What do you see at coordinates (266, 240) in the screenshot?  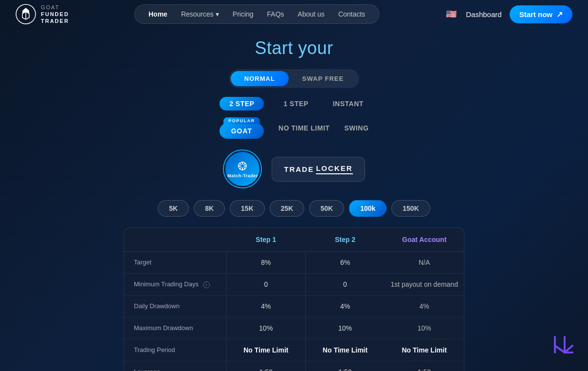 I see `col-header-step1: Step 1` at bounding box center [266, 240].